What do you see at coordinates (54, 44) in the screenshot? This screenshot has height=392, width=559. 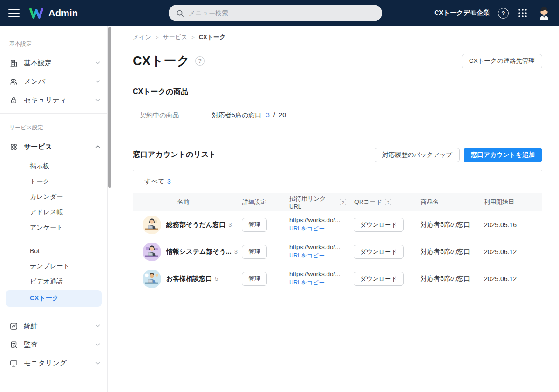 I see `sidebar-section-basic-label: 基本設定` at bounding box center [54, 44].